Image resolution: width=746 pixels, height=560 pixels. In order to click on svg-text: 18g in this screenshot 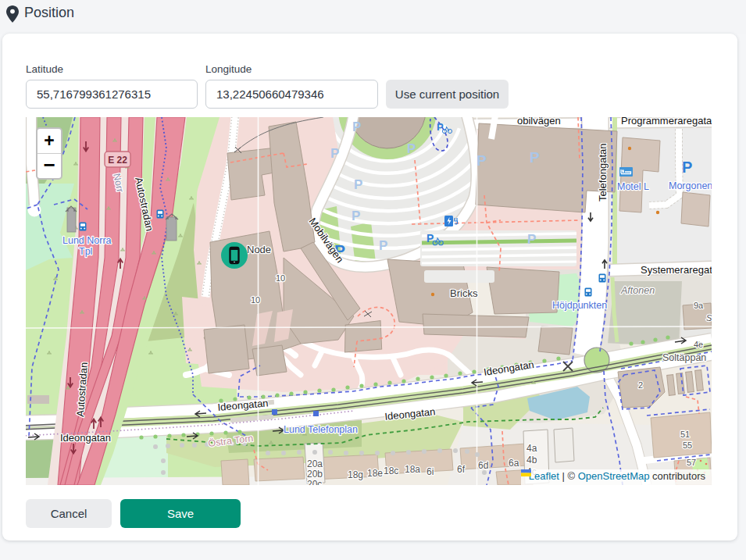, I will do `click(355, 475)`.